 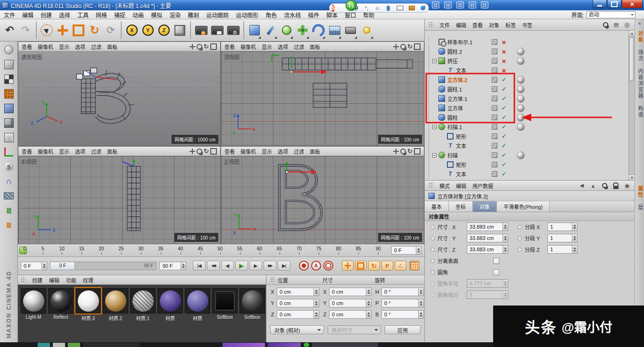 What do you see at coordinates (94, 30) in the screenshot?
I see `rotate-icon` at bounding box center [94, 30].